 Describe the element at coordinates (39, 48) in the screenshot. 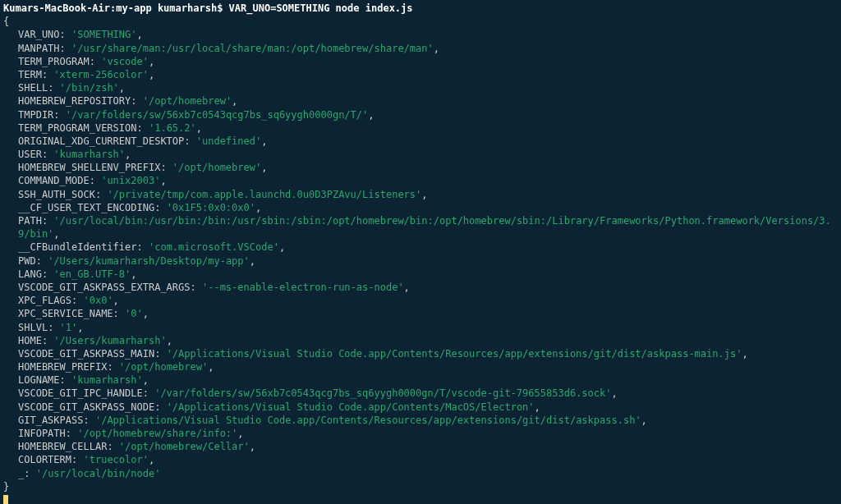

I see `env-key: MANPATH` at that location.